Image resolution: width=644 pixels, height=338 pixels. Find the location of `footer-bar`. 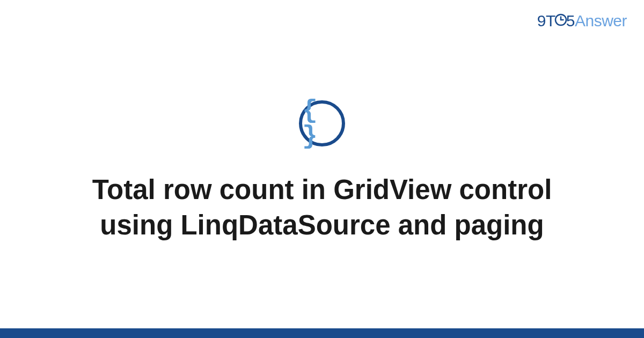

footer-bar is located at coordinates (322, 333).